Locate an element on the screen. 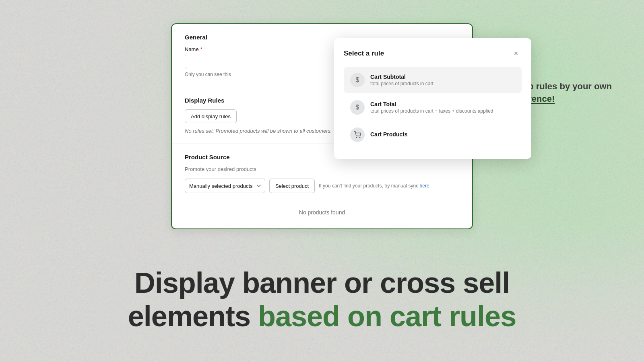 The width and height of the screenshot is (644, 362). cart-products-info: Cart Products is located at coordinates (389, 135).